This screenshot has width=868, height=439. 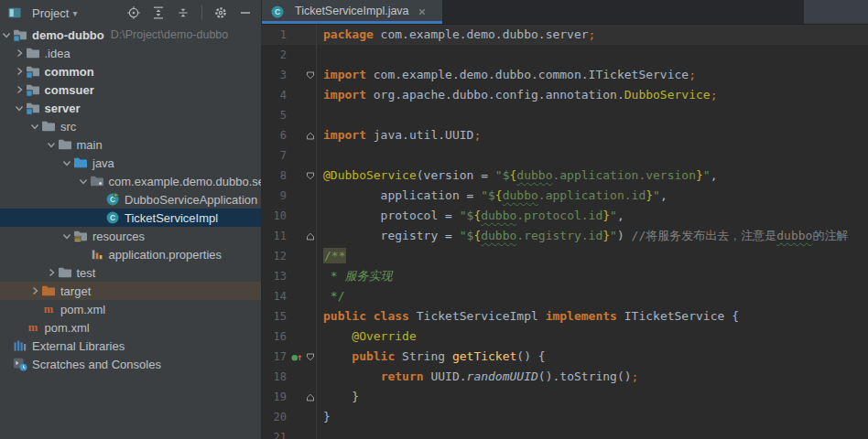 What do you see at coordinates (564, 216) in the screenshot?
I see `code-line-10: 10 protocol = "${dubbo.protocol.id}",` at bounding box center [564, 216].